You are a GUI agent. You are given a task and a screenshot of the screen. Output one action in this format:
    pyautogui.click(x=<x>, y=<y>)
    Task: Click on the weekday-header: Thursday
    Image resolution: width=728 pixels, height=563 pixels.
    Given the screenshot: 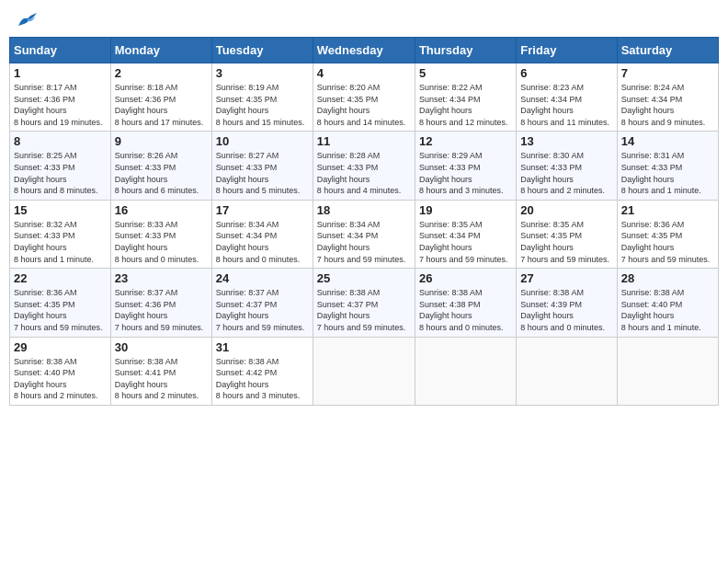 What is the action you would take?
    pyautogui.click(x=465, y=51)
    